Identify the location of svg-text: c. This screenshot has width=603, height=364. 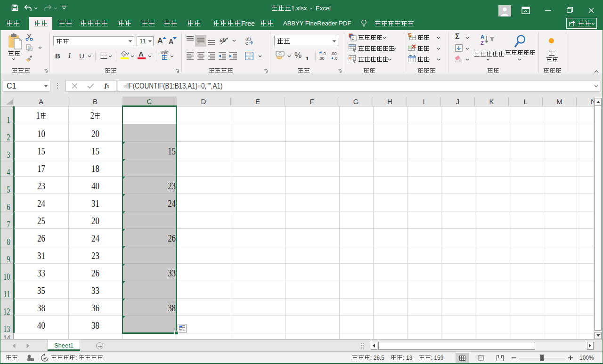
(247, 42).